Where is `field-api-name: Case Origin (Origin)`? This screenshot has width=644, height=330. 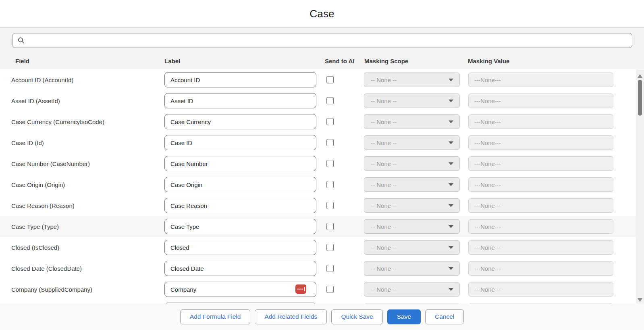
field-api-name: Case Origin (Origin) is located at coordinates (38, 185).